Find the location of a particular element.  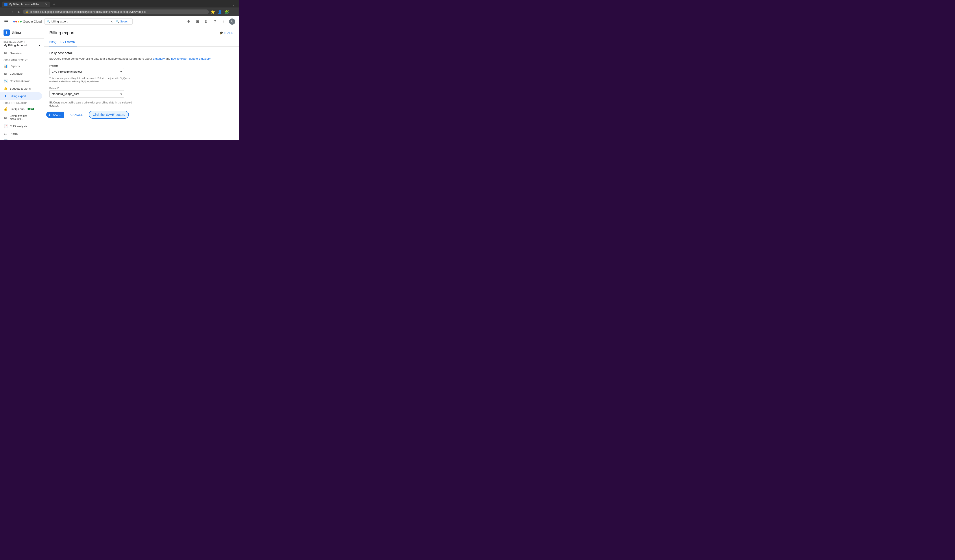

google-cloud-text: Google Cloud is located at coordinates (32, 22).